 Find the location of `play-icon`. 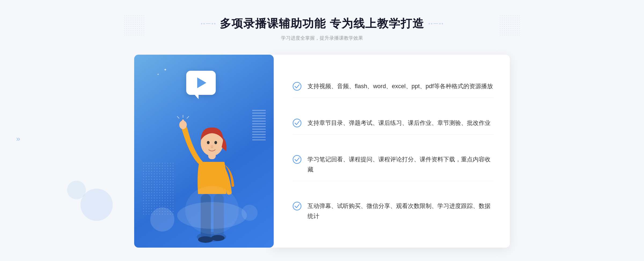

play-icon is located at coordinates (202, 83).